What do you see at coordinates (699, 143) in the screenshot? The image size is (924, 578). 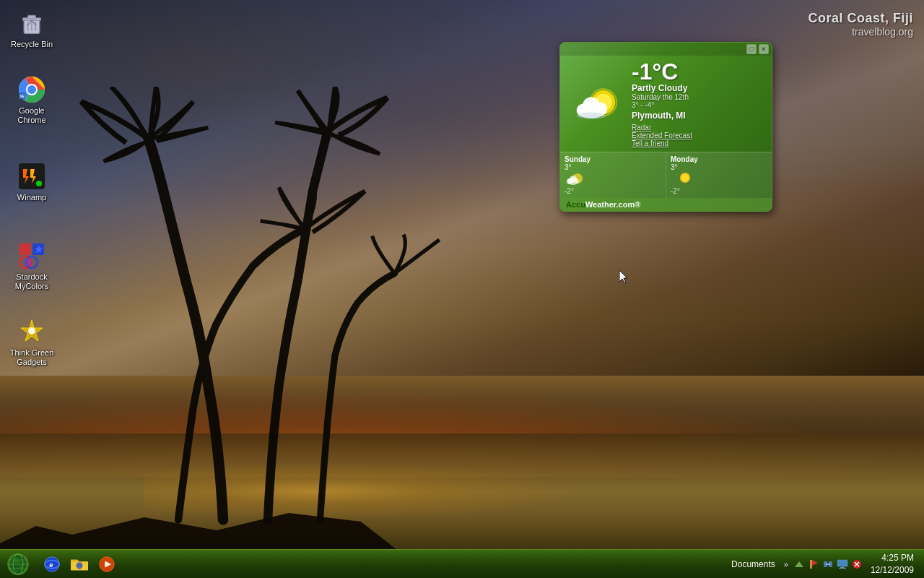 I see `weather-tell-link: Tell a friend` at bounding box center [699, 143].